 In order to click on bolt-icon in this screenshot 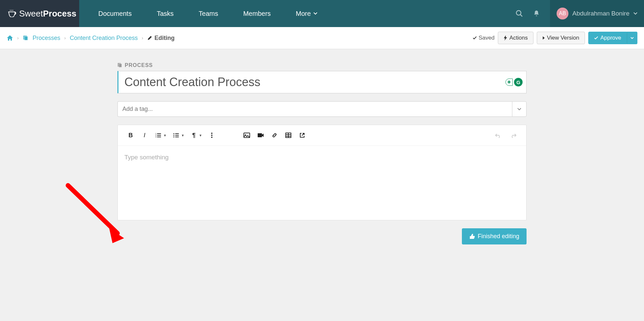, I will do `click(505, 38)`.